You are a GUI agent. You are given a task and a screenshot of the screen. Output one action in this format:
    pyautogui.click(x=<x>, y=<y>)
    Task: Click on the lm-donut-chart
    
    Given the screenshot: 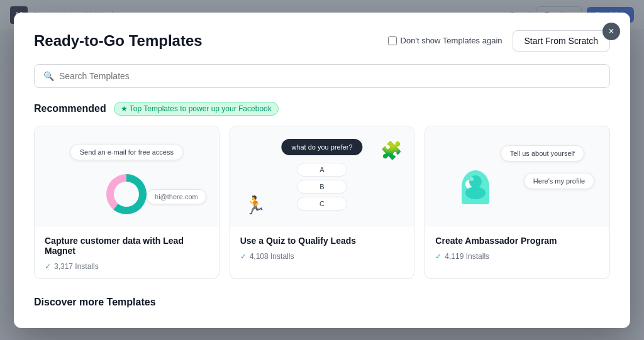 What is the action you would take?
    pyautogui.click(x=126, y=194)
    